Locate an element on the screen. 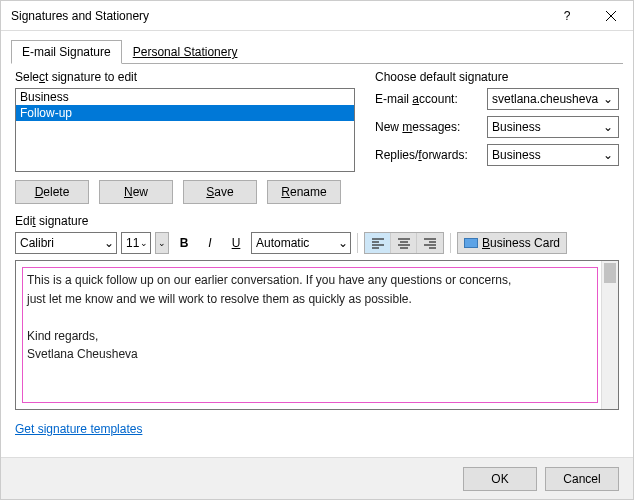 This screenshot has height=500, width=634. titlebar: Signatures and Stationery ? is located at coordinates (317, 16).